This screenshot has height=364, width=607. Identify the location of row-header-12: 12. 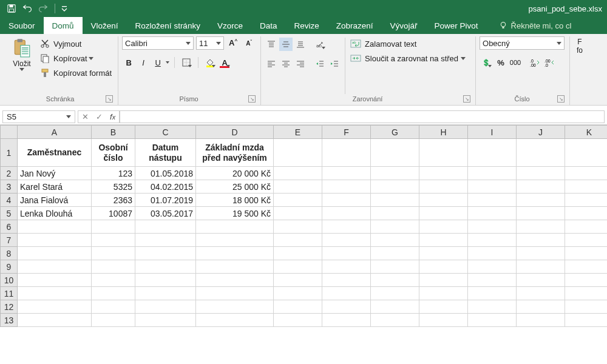
(9, 307).